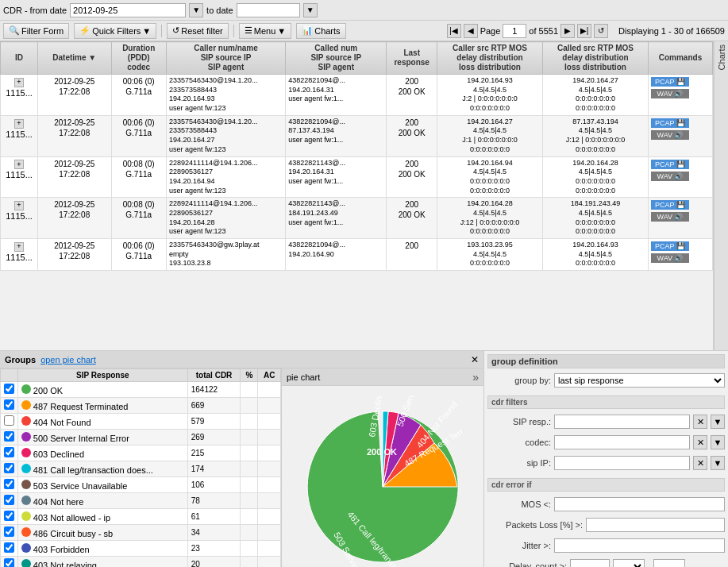 The image size is (728, 567). Describe the element at coordinates (19, 59) in the screenshot. I see `col-header-id: ID` at that location.